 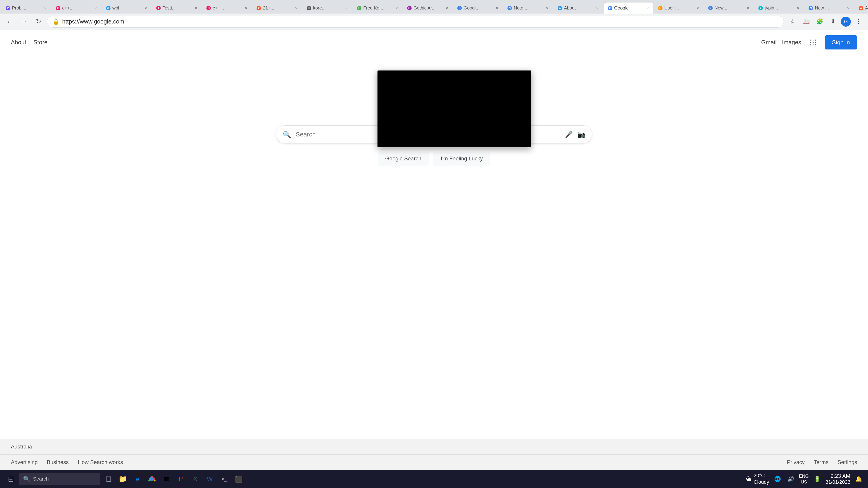 I want to click on menu-button: ⋮, so click(x=859, y=22).